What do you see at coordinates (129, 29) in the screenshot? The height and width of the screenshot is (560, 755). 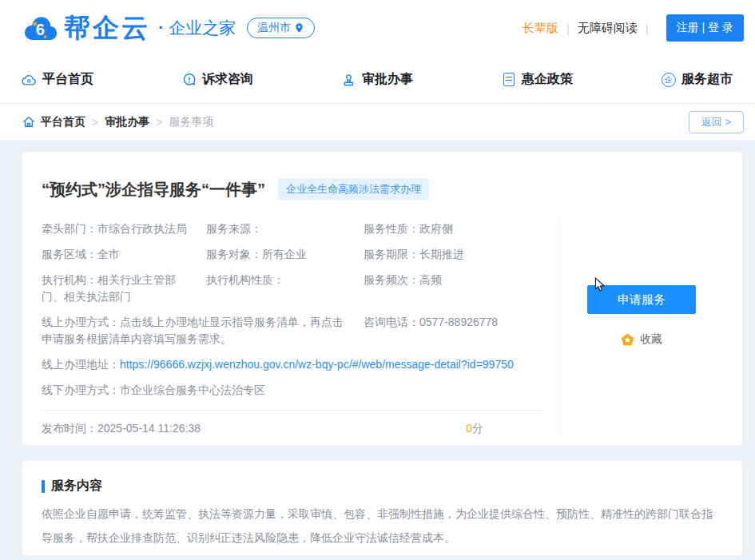 I see `brand-logo: 6 帮企云 · 企业之家` at bounding box center [129, 29].